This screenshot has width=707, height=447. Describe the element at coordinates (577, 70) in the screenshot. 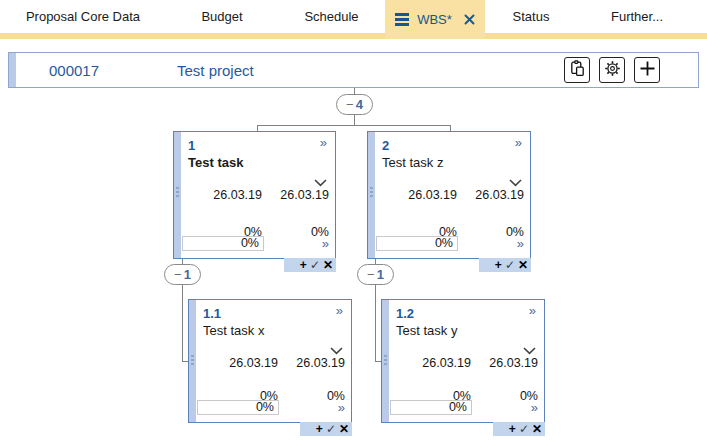

I see `paste-button` at that location.